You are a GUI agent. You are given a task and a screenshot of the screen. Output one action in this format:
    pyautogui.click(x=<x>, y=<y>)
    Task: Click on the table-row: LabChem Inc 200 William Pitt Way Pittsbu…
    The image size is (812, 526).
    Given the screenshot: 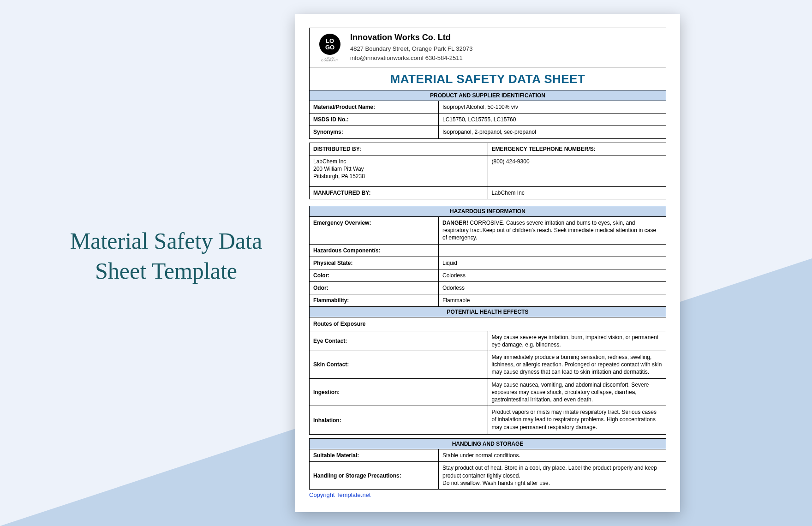 What is the action you would take?
    pyautogui.click(x=488, y=171)
    